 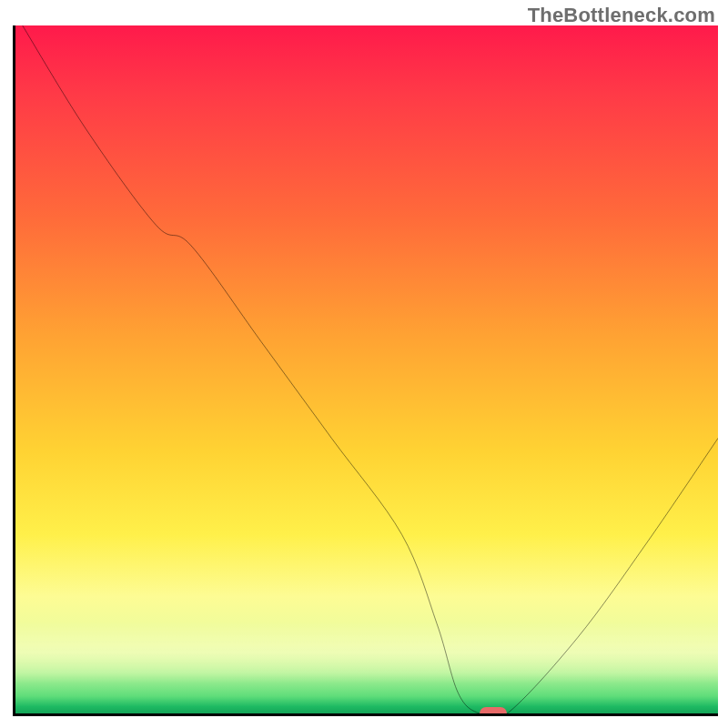 What do you see at coordinates (493, 712) in the screenshot?
I see `optimum-marker` at bounding box center [493, 712].